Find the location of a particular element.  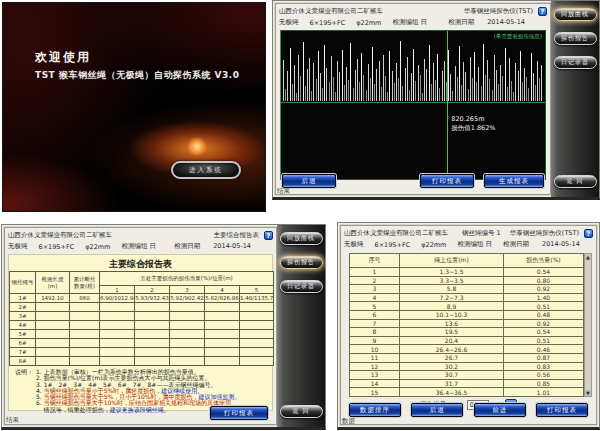

col-damage-3: 3 is located at coordinates (188, 290).